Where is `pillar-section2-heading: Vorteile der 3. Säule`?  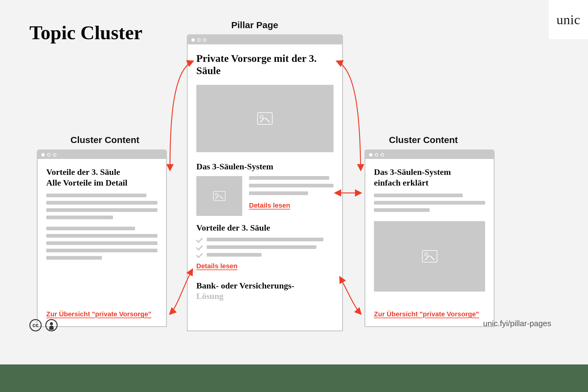
pillar-section2-heading: Vorteile der 3. Säule is located at coordinates (265, 228).